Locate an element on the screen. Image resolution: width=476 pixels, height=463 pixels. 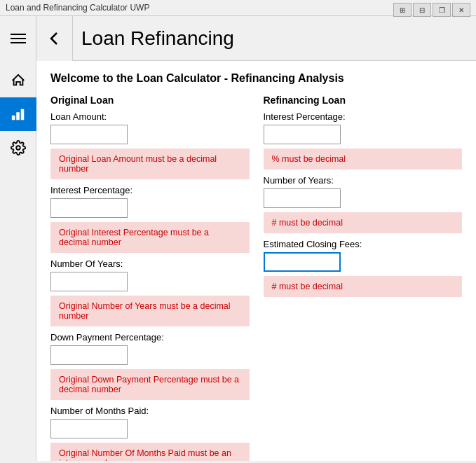
refi-interest-percentage-label: Interest Percentage: is located at coordinates (363, 116).